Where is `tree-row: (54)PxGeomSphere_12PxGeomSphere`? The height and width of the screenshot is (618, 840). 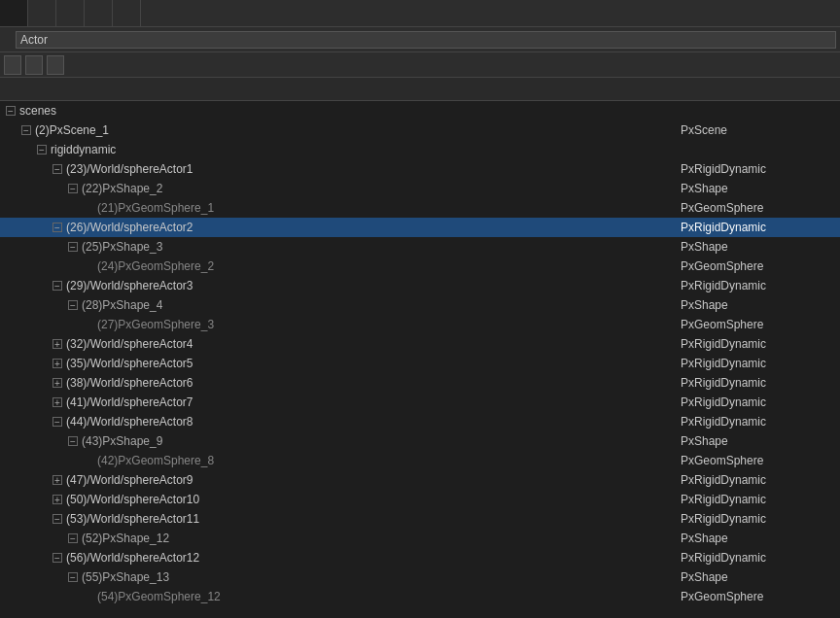 tree-row: (54)PxGeomSphere_12PxGeomSphere is located at coordinates (420, 597).